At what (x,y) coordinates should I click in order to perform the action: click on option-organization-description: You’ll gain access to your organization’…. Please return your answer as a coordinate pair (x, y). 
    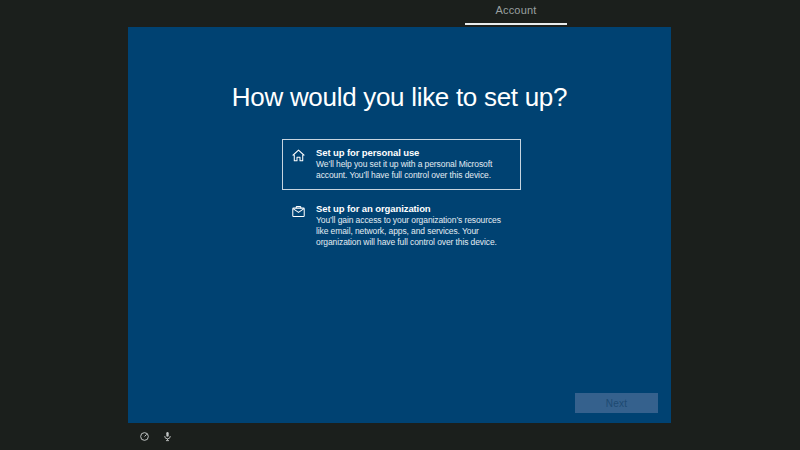
    Looking at the image, I should click on (414, 232).